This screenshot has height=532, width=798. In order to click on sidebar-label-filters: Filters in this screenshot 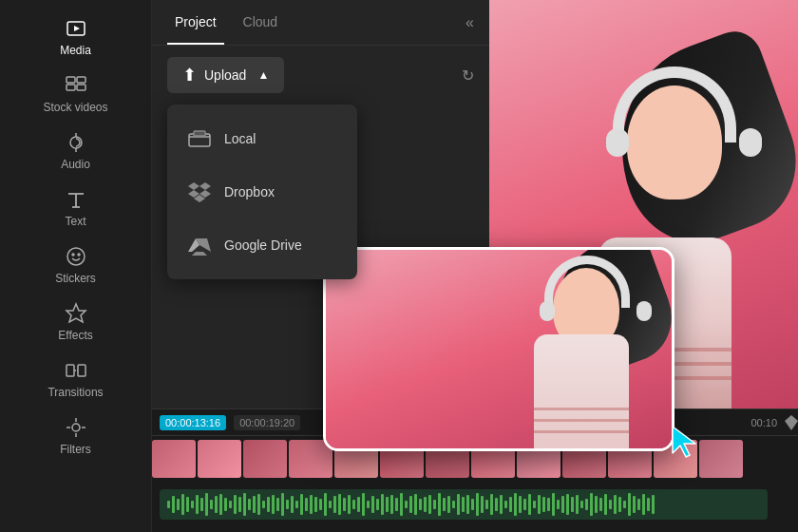, I will do `click(76, 449)`.